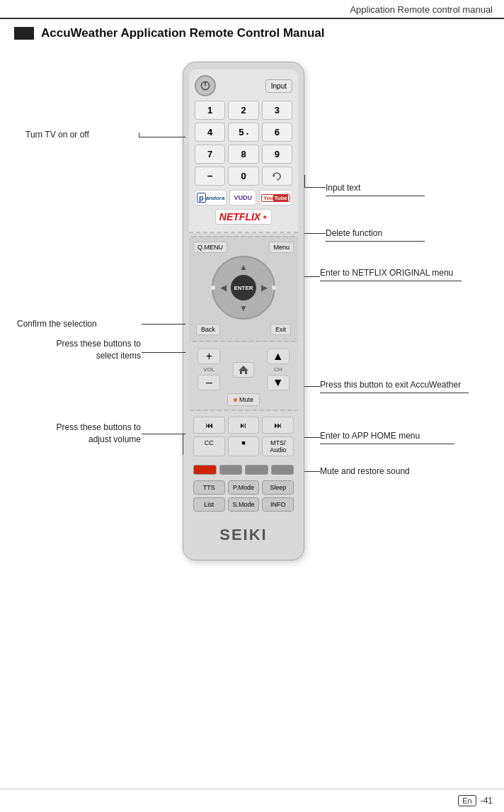  Describe the element at coordinates (244, 267) in the screenshot. I see `nav-up-button: ▲` at that location.